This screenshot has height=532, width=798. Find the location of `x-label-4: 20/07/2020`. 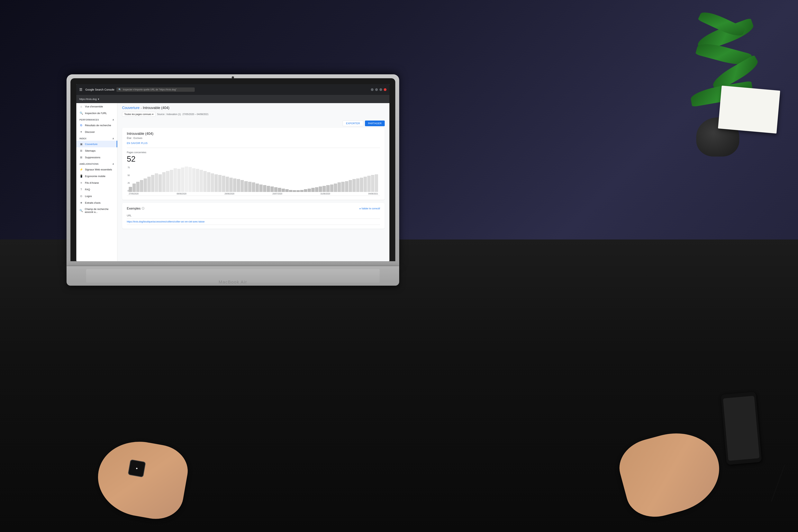

x-label-4: 20/07/2020 is located at coordinates (278, 194).